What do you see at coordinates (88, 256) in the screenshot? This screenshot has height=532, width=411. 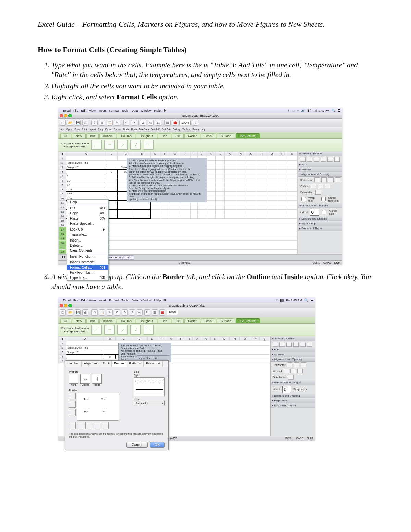 I see `ctx-insert-function: Insert Function...` at bounding box center [88, 256].